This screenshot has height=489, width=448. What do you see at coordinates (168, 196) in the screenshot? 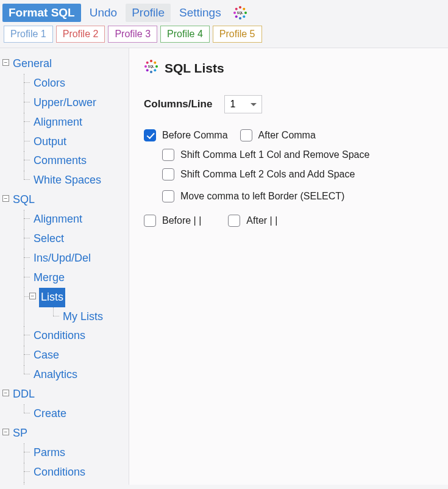
I see `move-border-checkbox` at bounding box center [168, 196].